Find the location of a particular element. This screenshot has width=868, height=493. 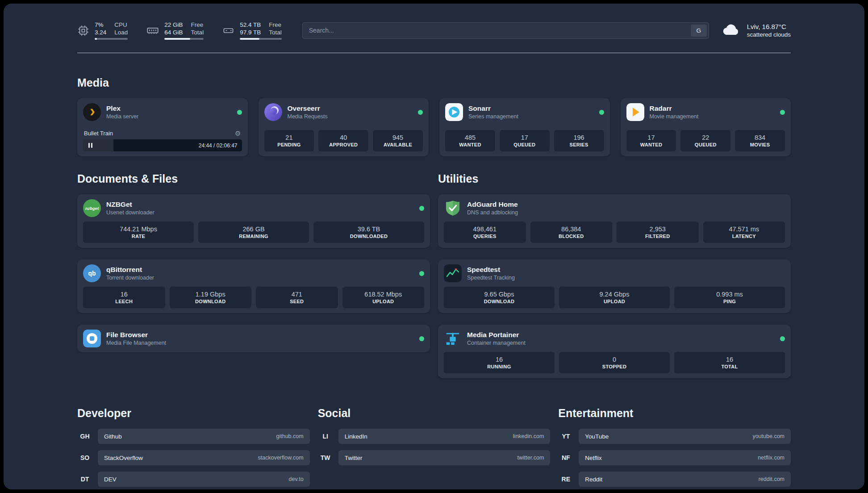

bookmark-youtube: YouTube youtube.com is located at coordinates (685, 436).